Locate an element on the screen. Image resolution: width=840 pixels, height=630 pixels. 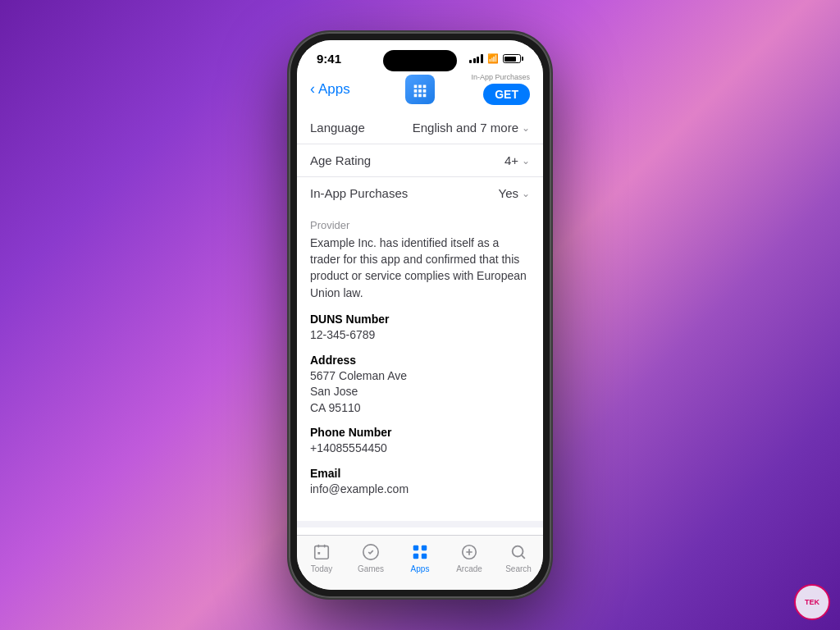
get-button: GET is located at coordinates (507, 94).